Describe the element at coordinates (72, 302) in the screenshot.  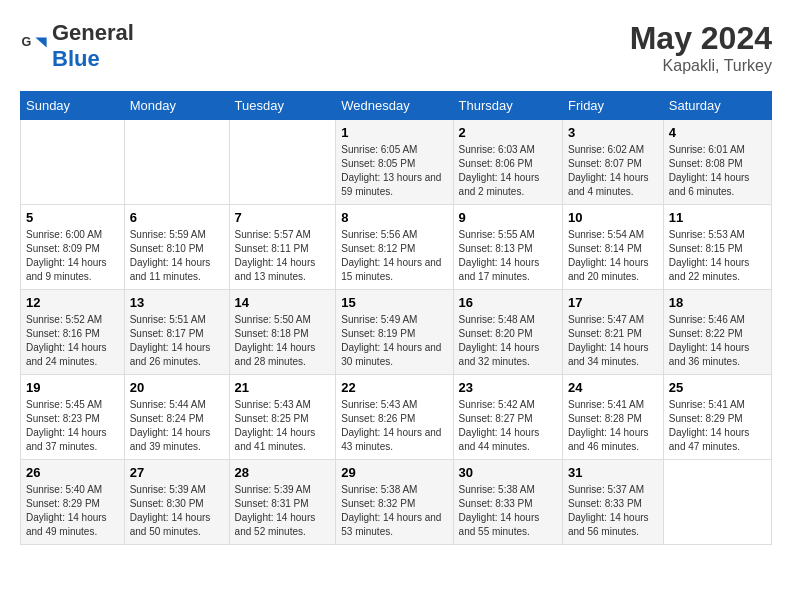
I see `day-number: 12` at that location.